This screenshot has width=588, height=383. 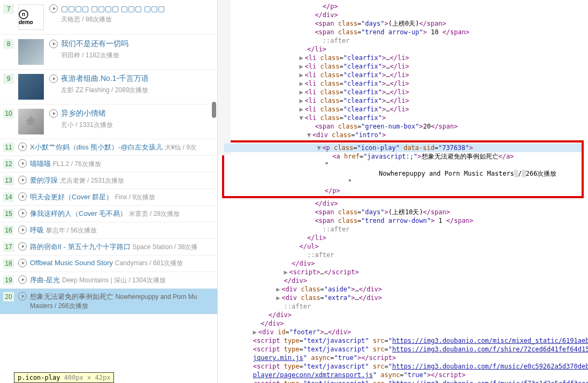 I want to click on song-item: 9夜游者组曲.No.1-千言万语左影 ZZ Flashing / 2089次播放, so click(x=109, y=87).